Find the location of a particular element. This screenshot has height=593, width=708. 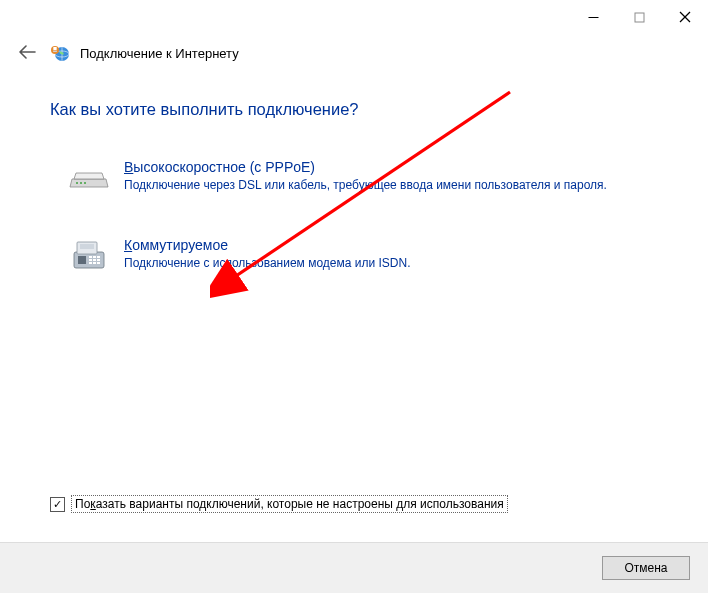

minimize-button is located at coordinates (593, 17).